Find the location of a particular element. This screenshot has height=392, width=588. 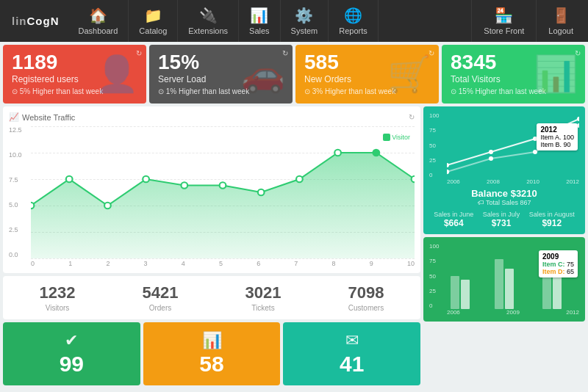

orders-refresh: ↻ is located at coordinates (431, 53).